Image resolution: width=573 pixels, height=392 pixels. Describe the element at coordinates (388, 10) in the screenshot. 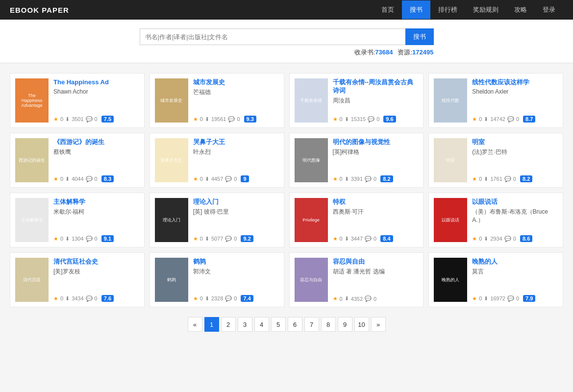

I see `nav-item-首页: 首页` at that location.